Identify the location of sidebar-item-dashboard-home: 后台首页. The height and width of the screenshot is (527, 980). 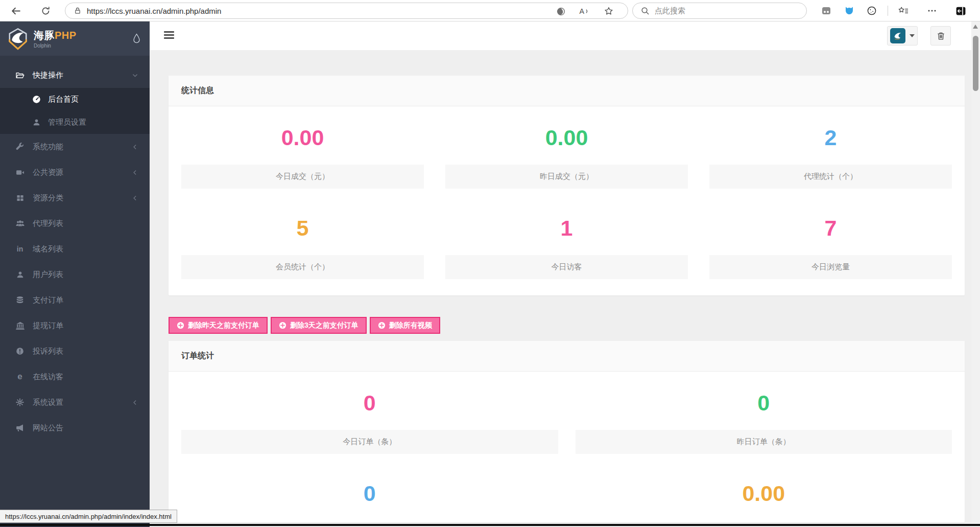
(75, 99).